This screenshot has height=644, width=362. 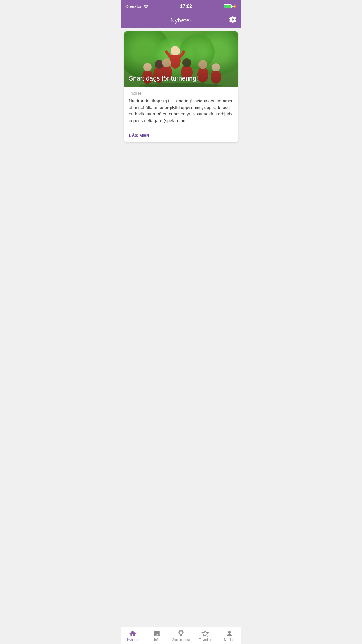 What do you see at coordinates (181, 20) in the screenshot?
I see `app-header: Nyheter` at bounding box center [181, 20].